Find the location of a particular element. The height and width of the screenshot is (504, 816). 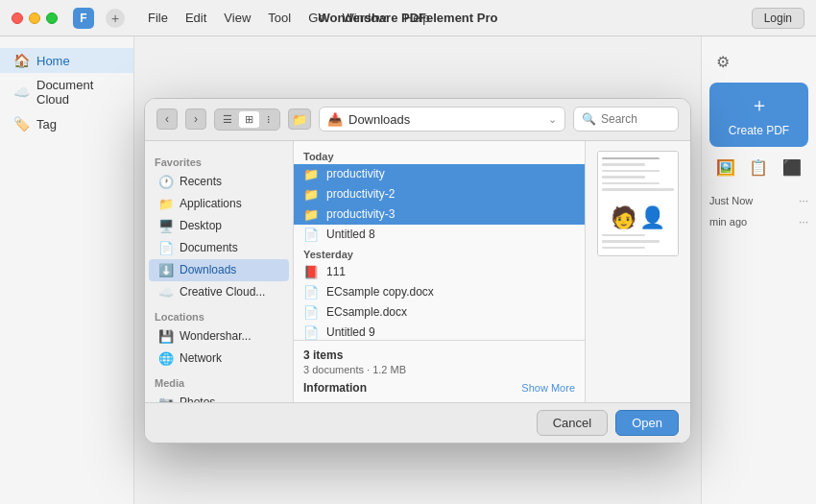

ds-downloads-label: Downloads is located at coordinates (207, 270).